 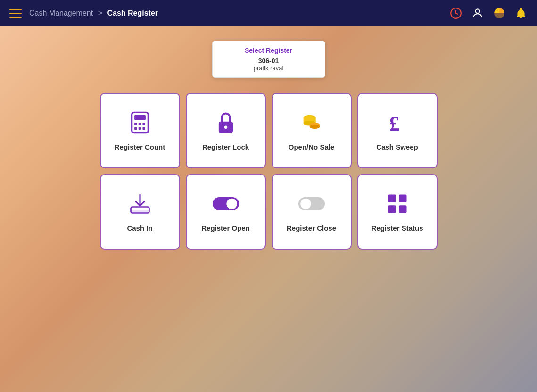 What do you see at coordinates (312, 204) in the screenshot?
I see `toggle-off-icon` at bounding box center [312, 204].